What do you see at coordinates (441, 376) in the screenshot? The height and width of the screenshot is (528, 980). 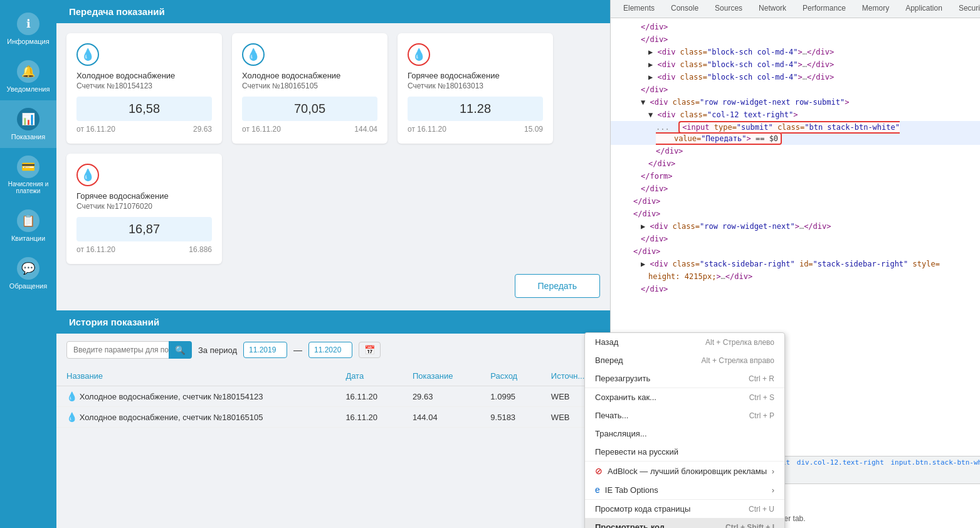 I see `col-header-value: Показание` at bounding box center [441, 376].